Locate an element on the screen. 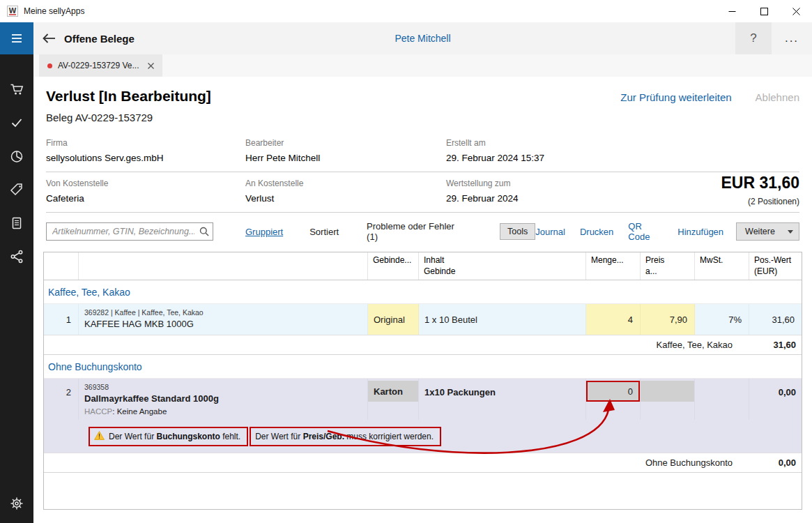 This screenshot has width=812, height=523. problems-filter: Probleme oder Fehler (1) is located at coordinates (417, 232).